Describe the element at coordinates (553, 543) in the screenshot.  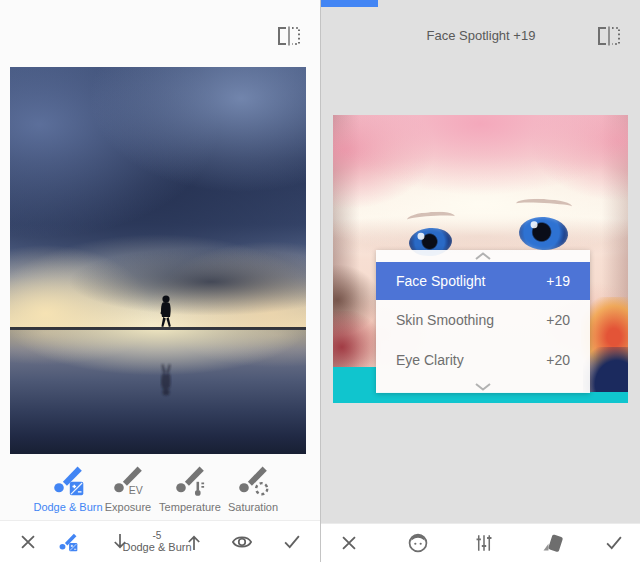
I see `tilted-card-icon` at that location.